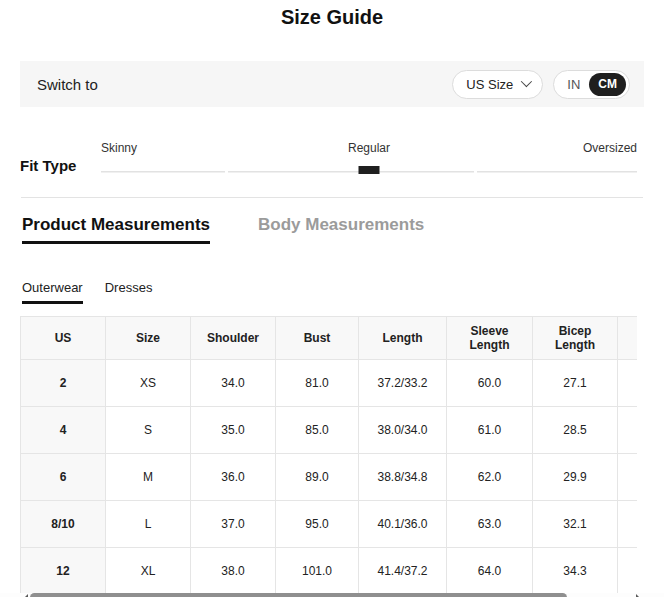  I want to click on measurement-cell: 38.8/34.8, so click(403, 478).